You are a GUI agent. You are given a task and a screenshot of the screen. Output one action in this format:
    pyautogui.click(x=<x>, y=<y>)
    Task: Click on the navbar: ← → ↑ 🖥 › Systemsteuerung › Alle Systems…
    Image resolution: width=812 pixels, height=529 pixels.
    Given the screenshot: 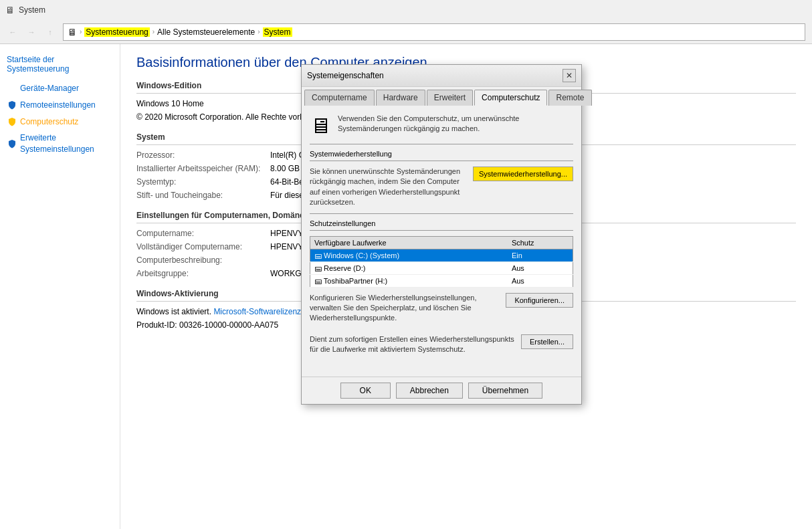 What is the action you would take?
    pyautogui.click(x=406, y=32)
    